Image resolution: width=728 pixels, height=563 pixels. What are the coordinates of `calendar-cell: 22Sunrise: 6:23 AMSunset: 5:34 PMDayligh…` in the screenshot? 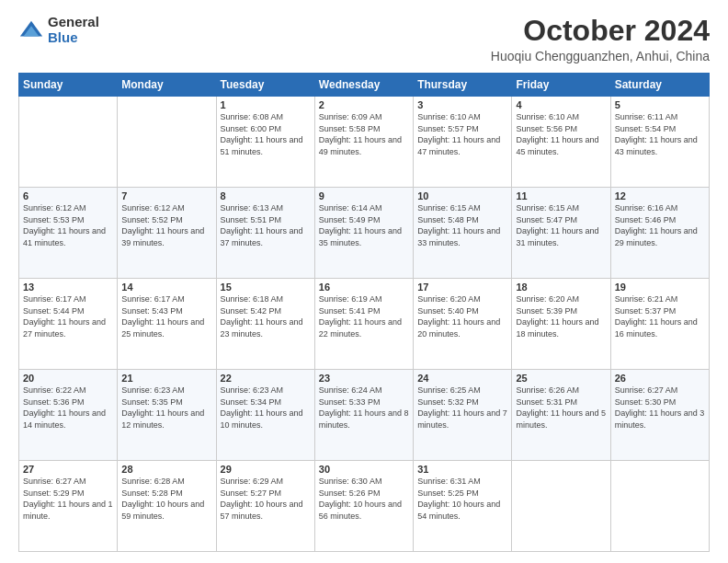 It's located at (265, 416).